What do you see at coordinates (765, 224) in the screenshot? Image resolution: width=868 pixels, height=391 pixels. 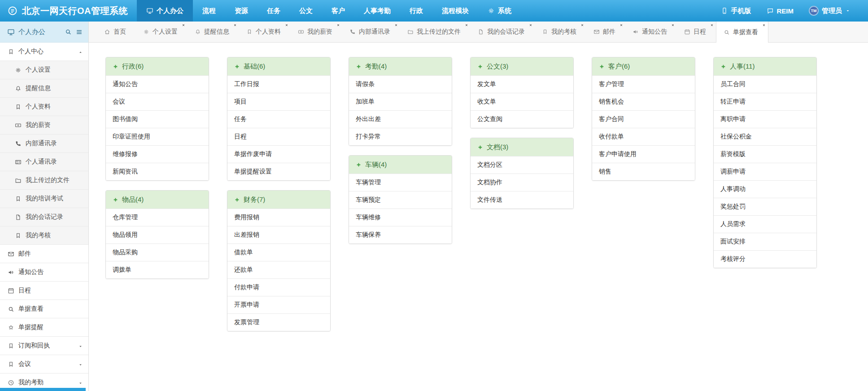 I see `panel-item: 人员需求` at bounding box center [765, 224].